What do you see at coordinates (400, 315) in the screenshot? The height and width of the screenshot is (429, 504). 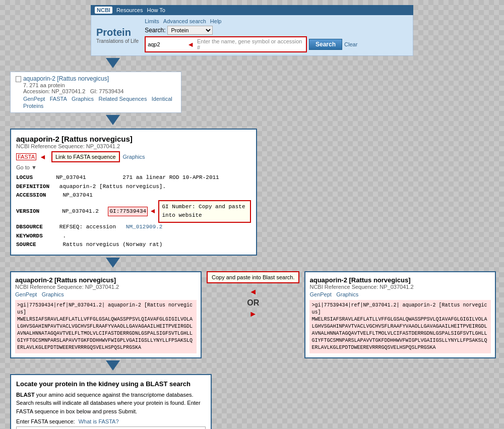 I see `fasta-box-right: aquaporin-2 [Rattus norvegicus] NCBI Ref…` at bounding box center [400, 315].